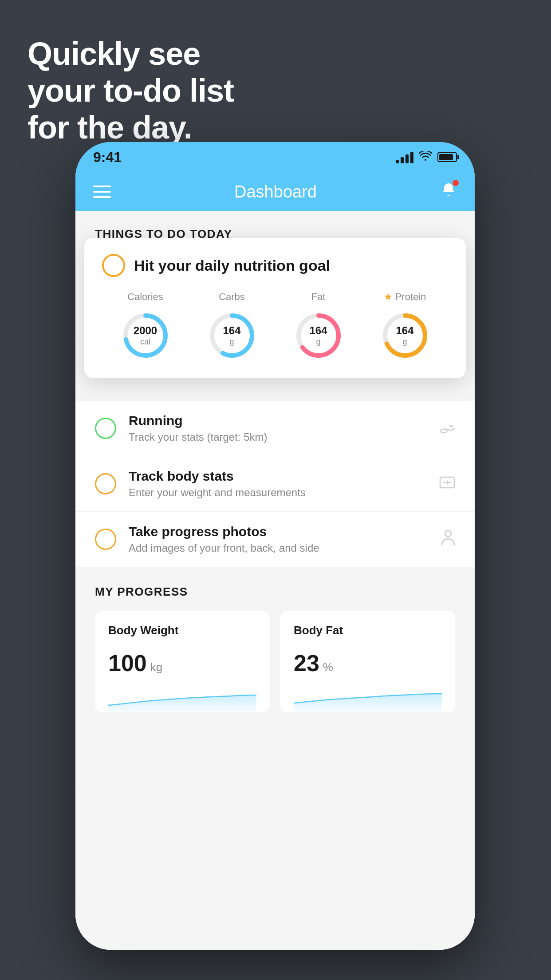 The height and width of the screenshot is (980, 551). I want to click on body-fat-value: 23, so click(307, 663).